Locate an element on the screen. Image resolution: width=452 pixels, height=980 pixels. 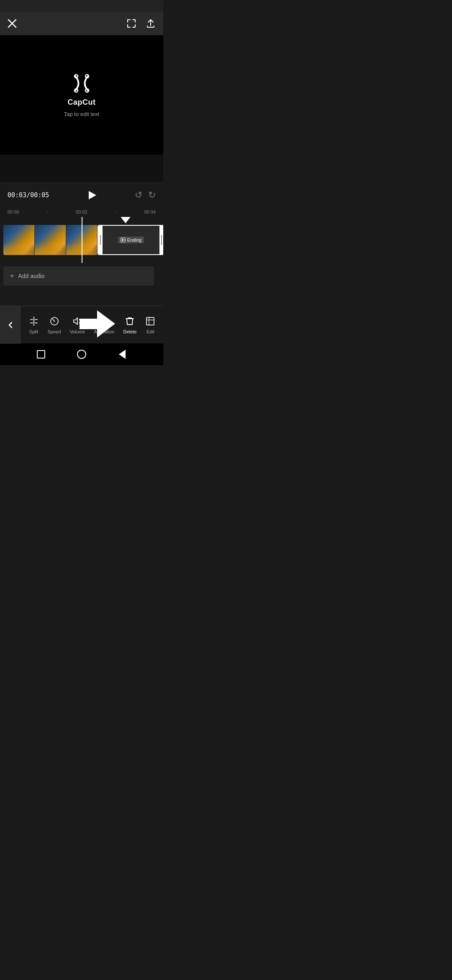
brand-name: CapCut is located at coordinates (82, 102).